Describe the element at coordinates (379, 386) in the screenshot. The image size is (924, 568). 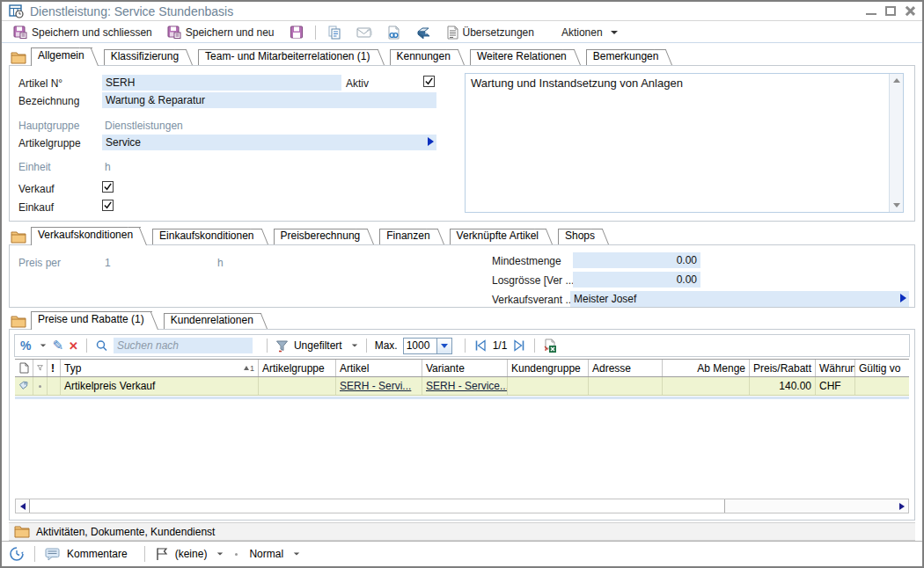
I see `row-artikel-cell: SERH - Servi...` at that location.